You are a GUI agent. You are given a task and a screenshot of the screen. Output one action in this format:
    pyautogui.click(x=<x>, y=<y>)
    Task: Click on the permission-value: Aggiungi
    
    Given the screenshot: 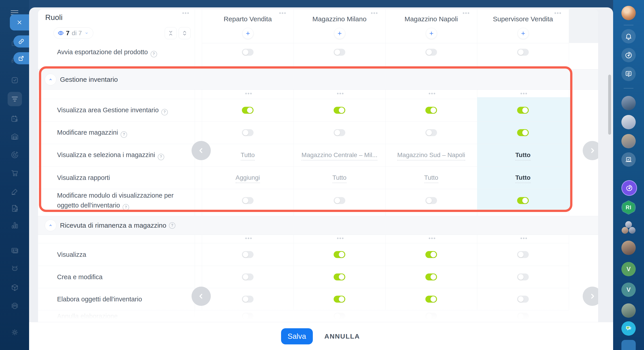 What is the action you would take?
    pyautogui.click(x=248, y=178)
    